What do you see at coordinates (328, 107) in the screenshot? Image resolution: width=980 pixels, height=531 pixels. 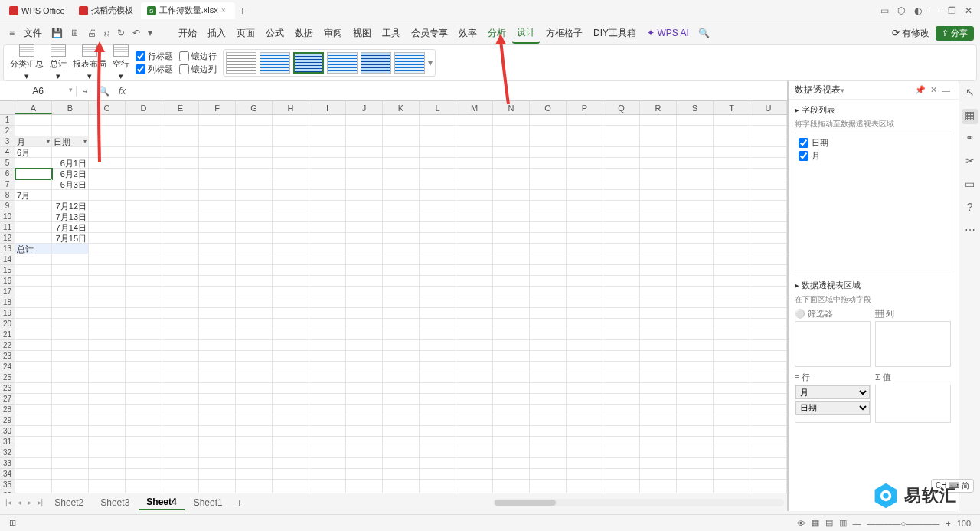 I see `col-header: I` at bounding box center [328, 107].